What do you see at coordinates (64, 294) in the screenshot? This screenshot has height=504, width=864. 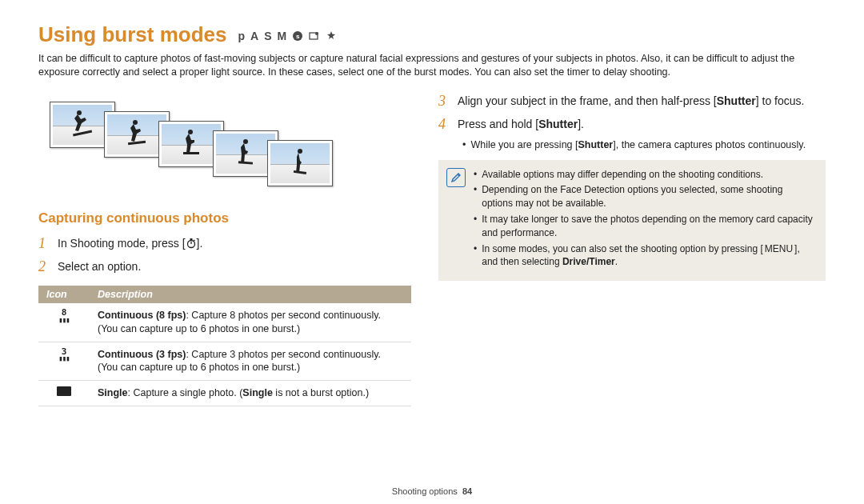 I see `th-icon: Icon` at bounding box center [64, 294].